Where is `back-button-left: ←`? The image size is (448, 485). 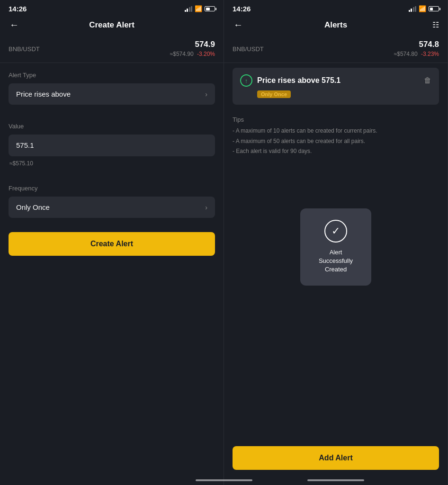 back-button-left: ← is located at coordinates (14, 25).